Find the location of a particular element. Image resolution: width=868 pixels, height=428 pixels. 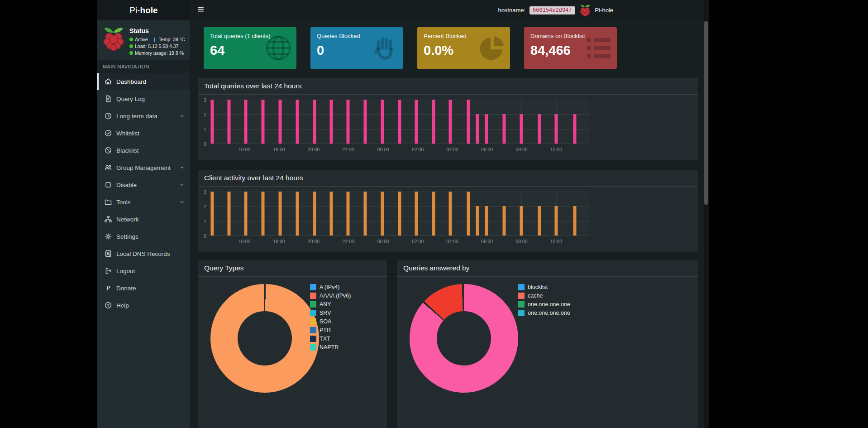

sidebar-item-dashboard: Dashboard is located at coordinates (144, 82).